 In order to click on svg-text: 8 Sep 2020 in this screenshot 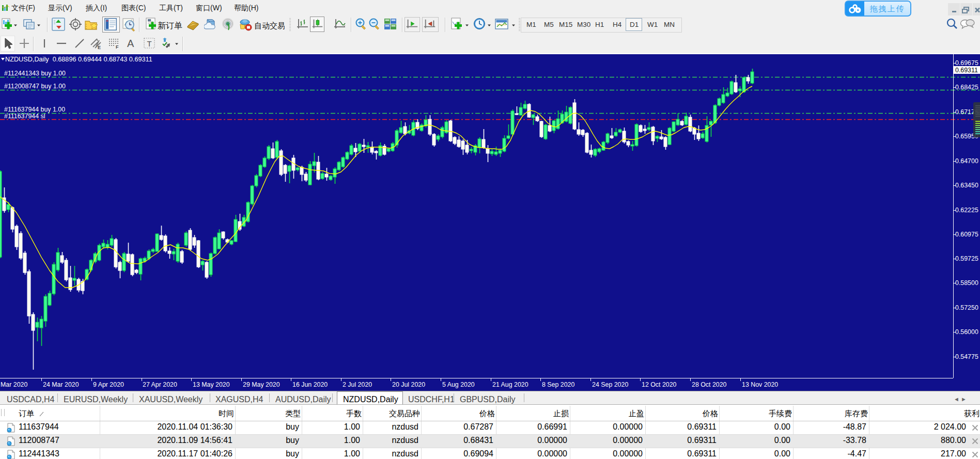, I will do `click(558, 385)`.